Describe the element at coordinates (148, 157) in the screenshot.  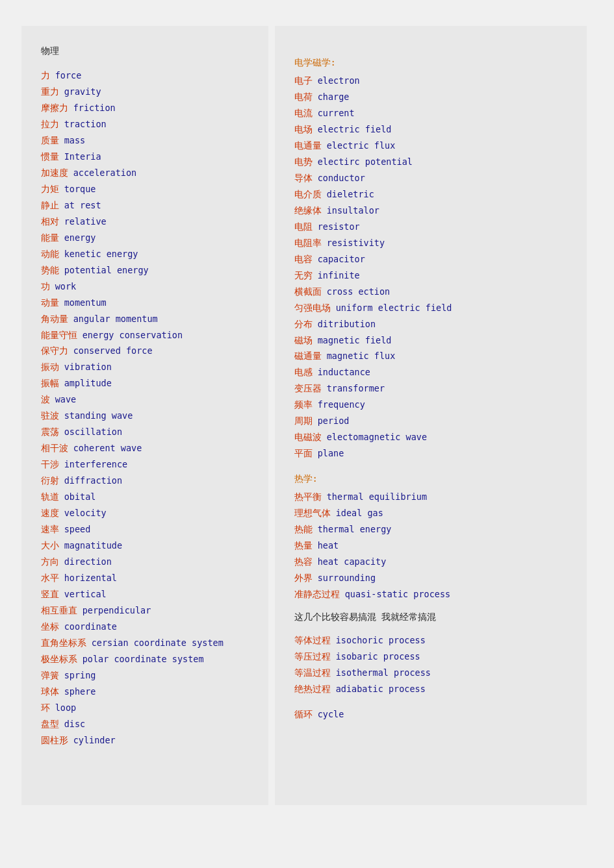
I see `list-item: 惯量 Interia` at that location.